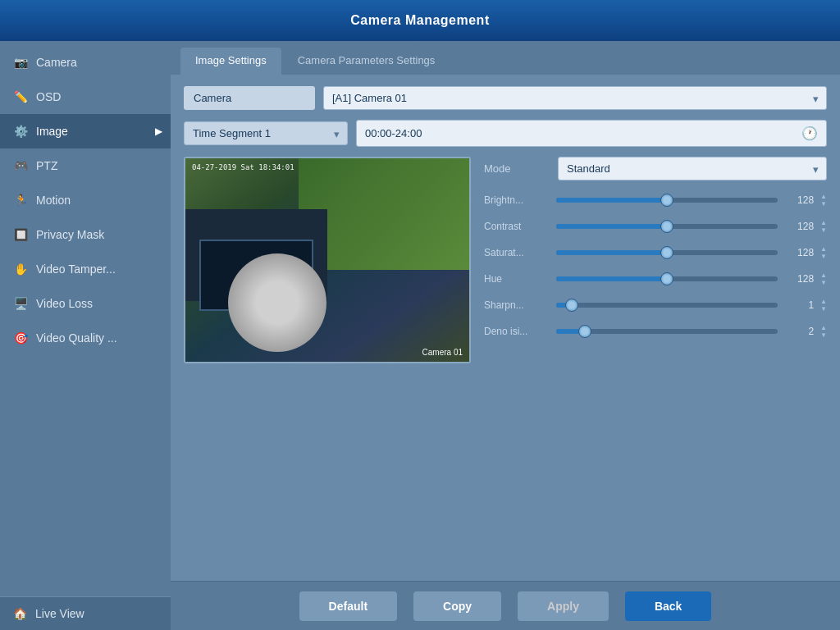  Describe the element at coordinates (394, 133) in the screenshot. I see `time-segment-text: 00:00-24:00` at that location.